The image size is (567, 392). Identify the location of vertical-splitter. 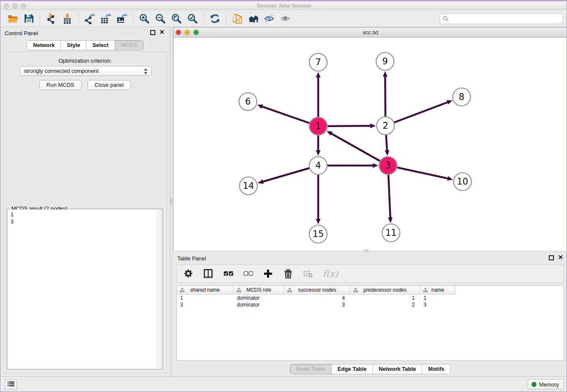
(172, 202).